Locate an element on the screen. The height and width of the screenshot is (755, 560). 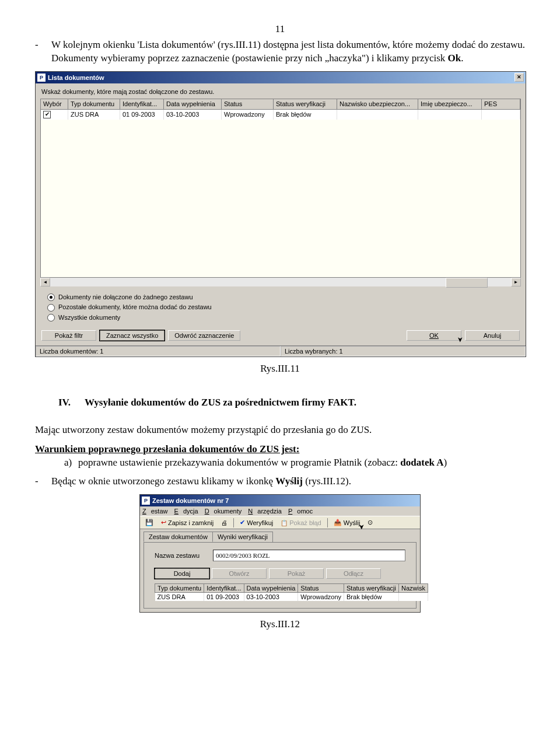
print-icon is located at coordinates (224, 523).